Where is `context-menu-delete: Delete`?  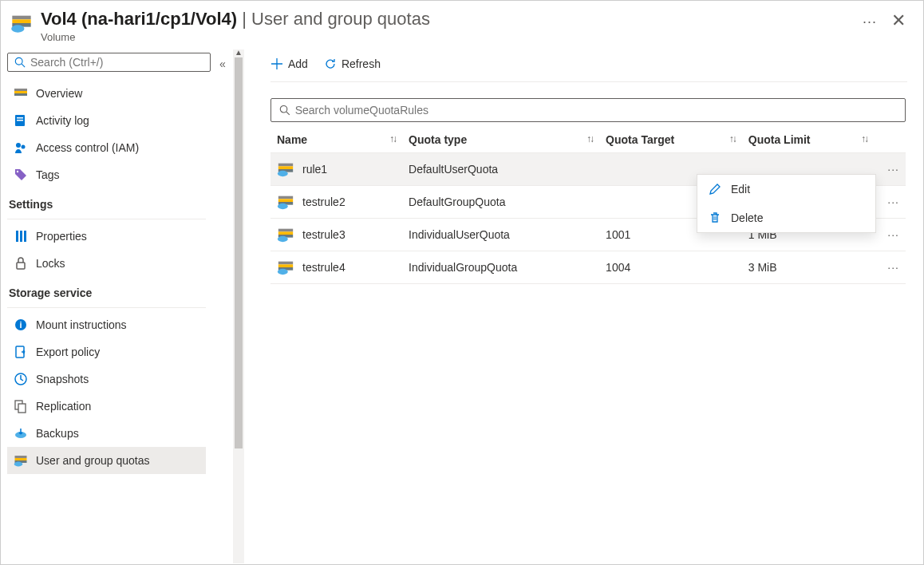
context-menu-delete: Delete is located at coordinates (787, 218).